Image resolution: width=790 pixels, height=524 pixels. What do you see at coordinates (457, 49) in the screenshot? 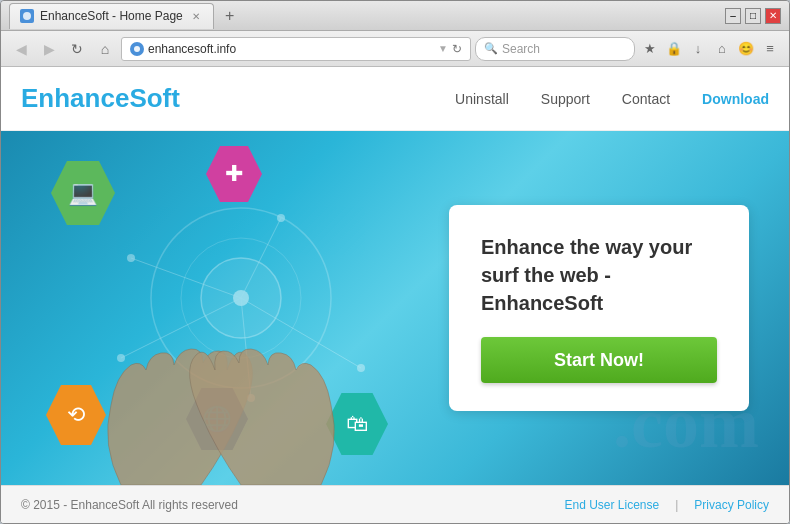
I see `address-refresh-icon: ↻` at bounding box center [457, 49].